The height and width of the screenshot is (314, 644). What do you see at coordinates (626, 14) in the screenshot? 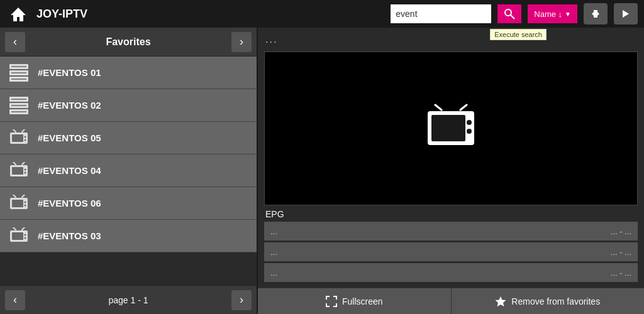
I see `back-icon` at bounding box center [626, 14].